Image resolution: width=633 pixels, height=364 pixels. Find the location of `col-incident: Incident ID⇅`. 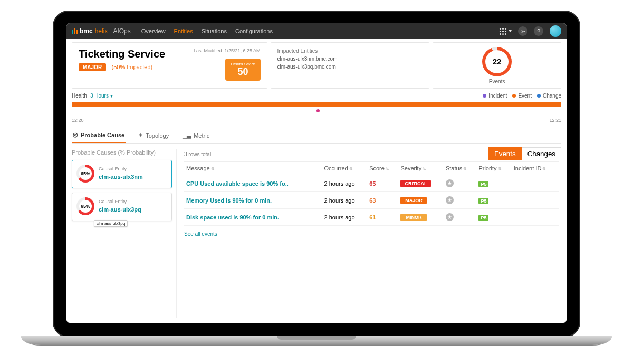

col-incident: Incident ID⇅ is located at coordinates (535, 169).